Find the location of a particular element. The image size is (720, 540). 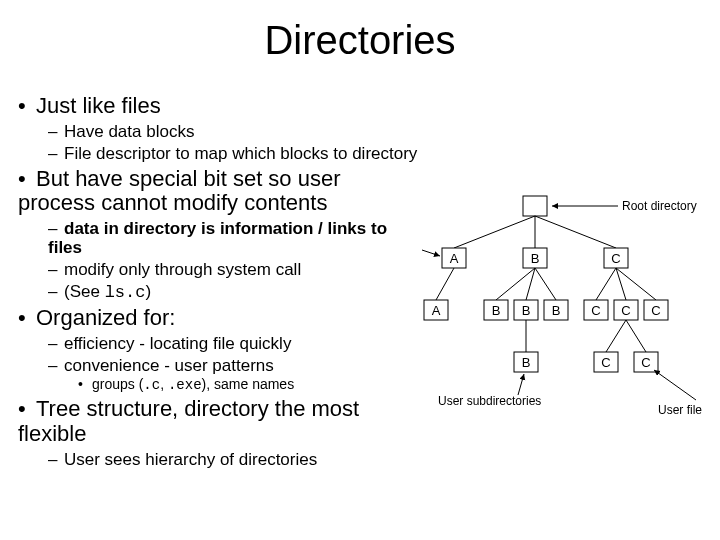

bullet-l3: •groups (.c, .exe), same names is located at coordinates (248, 386).